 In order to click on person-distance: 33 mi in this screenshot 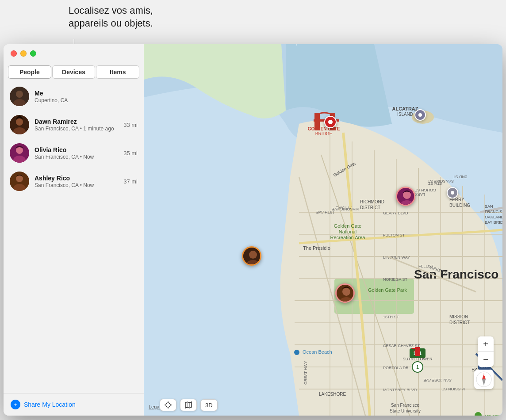, I will do `click(130, 125)`.